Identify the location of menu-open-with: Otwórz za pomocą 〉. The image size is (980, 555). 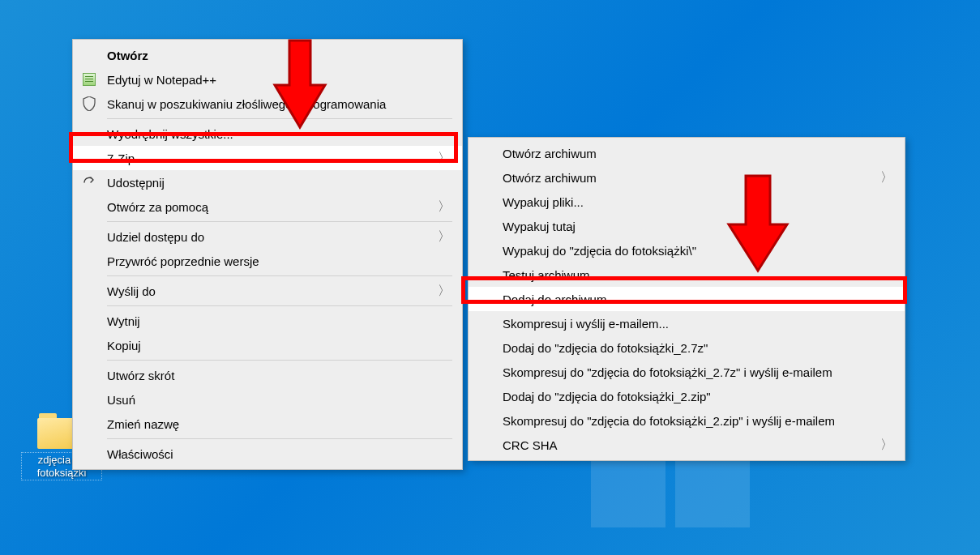
(267, 207).